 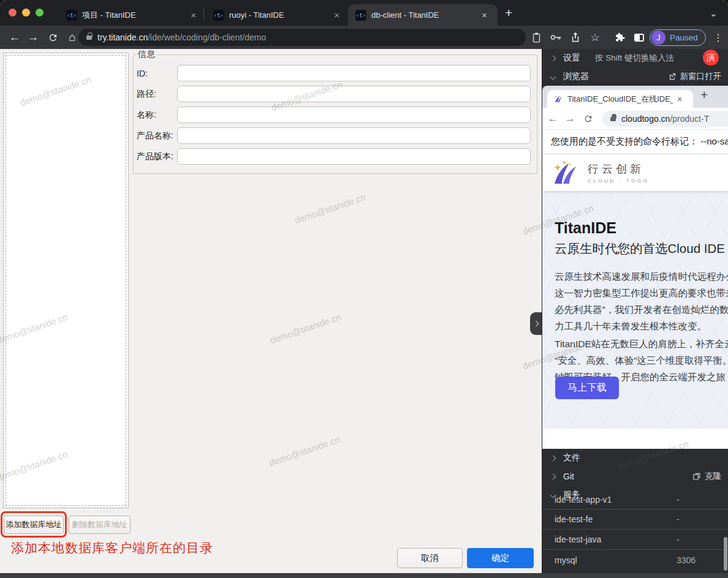 What do you see at coordinates (430, 558) in the screenshot?
I see `cancel-button: 取消` at bounding box center [430, 558].